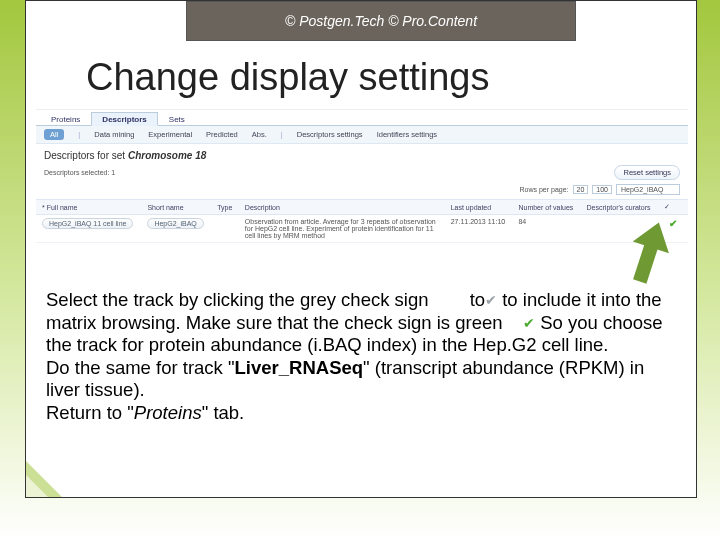 Image resolution: width=720 pixels, height=540 pixels. What do you see at coordinates (176, 208) in the screenshot?
I see `col-shortname: Short name` at bounding box center [176, 208].